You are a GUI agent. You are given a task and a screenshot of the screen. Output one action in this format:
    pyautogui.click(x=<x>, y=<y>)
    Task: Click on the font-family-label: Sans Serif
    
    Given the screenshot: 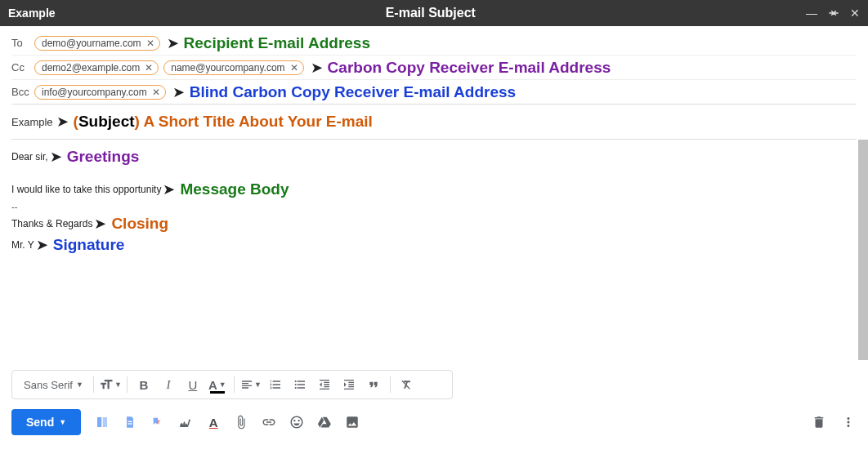 What is the action you would take?
    pyautogui.click(x=48, y=385)
    